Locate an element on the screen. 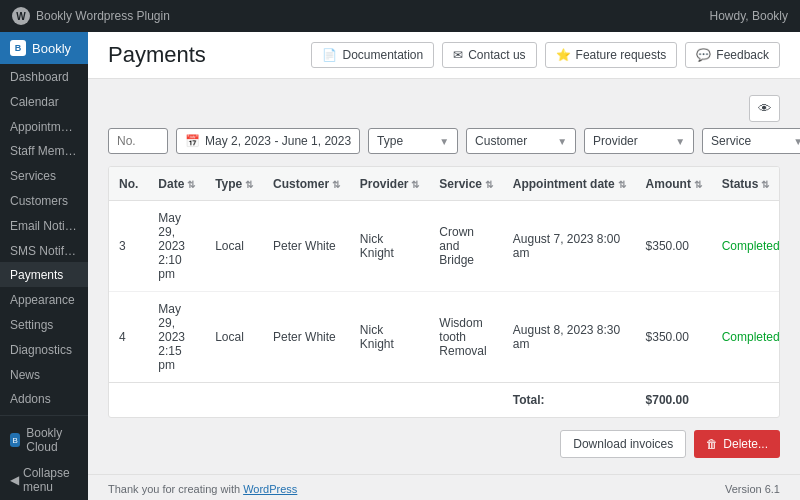 The image size is (800, 500). sidebar-item-payments: Payments is located at coordinates (44, 274).